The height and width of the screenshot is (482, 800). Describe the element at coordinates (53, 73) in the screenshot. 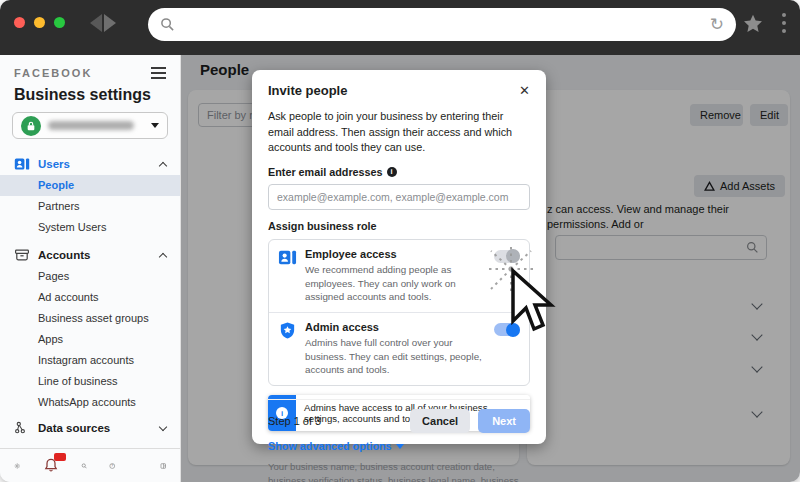

I see `facebook-logo: FACEBOOK` at that location.